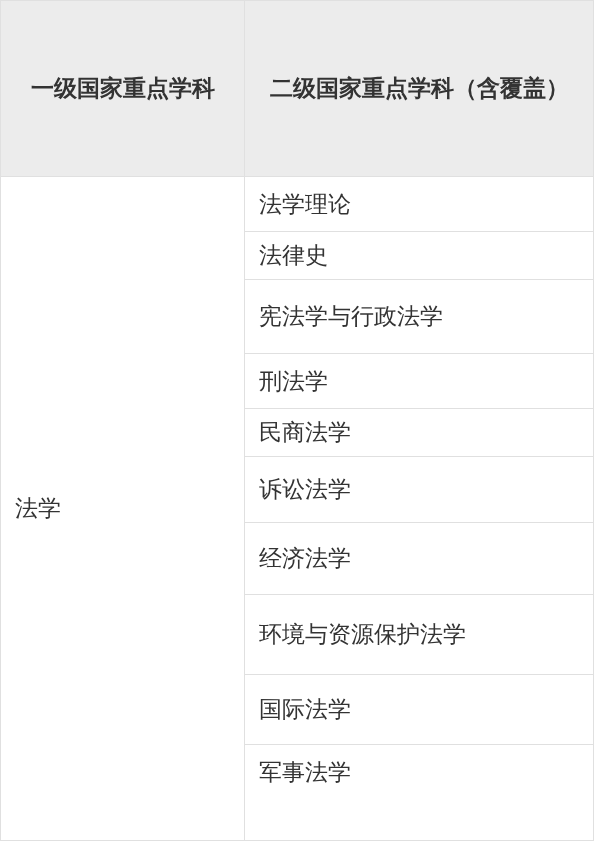  What do you see at coordinates (419, 432) in the screenshot?
I see `table-row: 民商法学` at bounding box center [419, 432].